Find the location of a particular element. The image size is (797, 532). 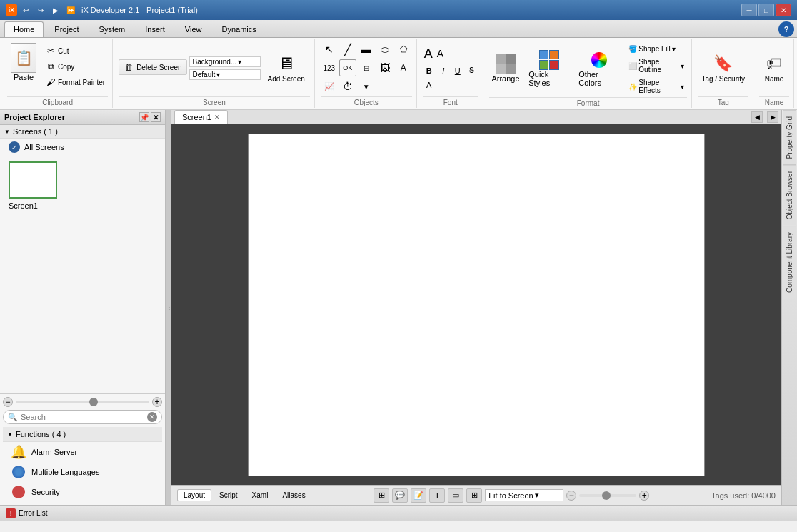

pointer-tool-button: ↖ is located at coordinates (329, 49).